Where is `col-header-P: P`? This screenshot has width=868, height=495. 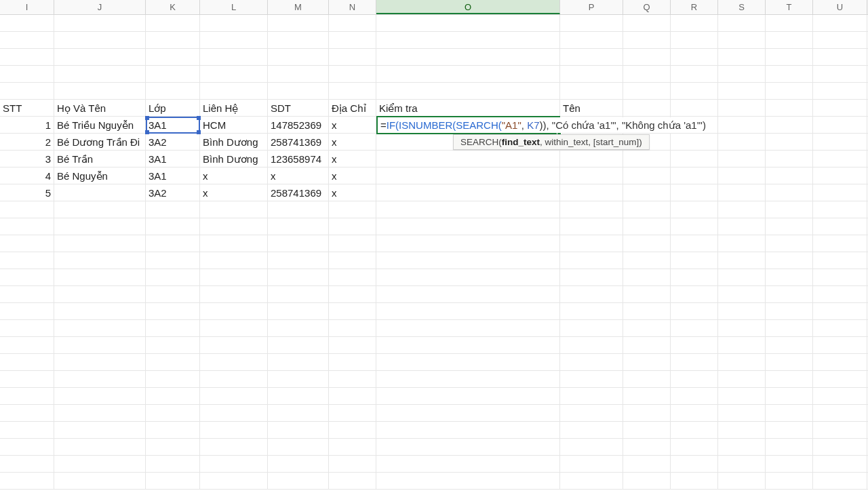
col-header-P: P is located at coordinates (591, 7).